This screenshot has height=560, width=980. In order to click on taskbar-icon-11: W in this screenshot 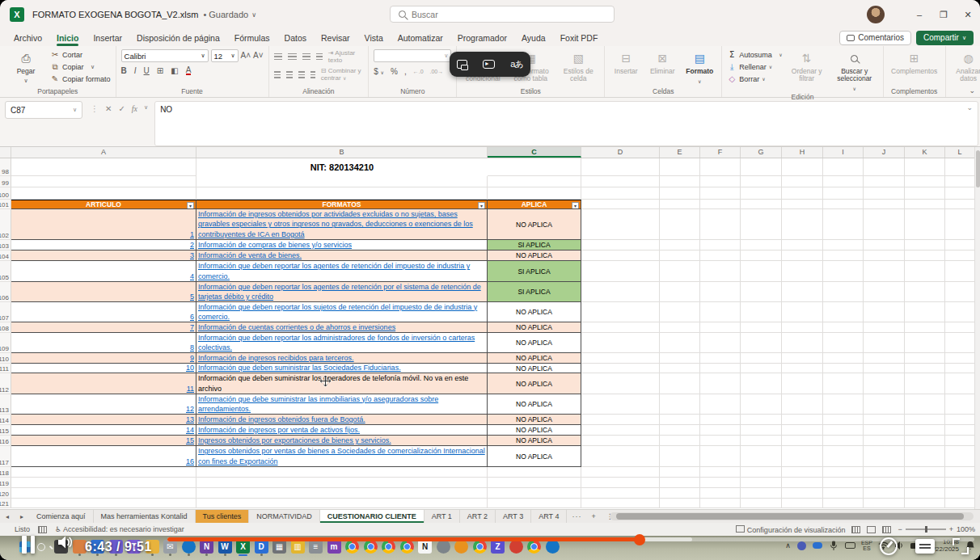, I will do `click(225, 546)`.